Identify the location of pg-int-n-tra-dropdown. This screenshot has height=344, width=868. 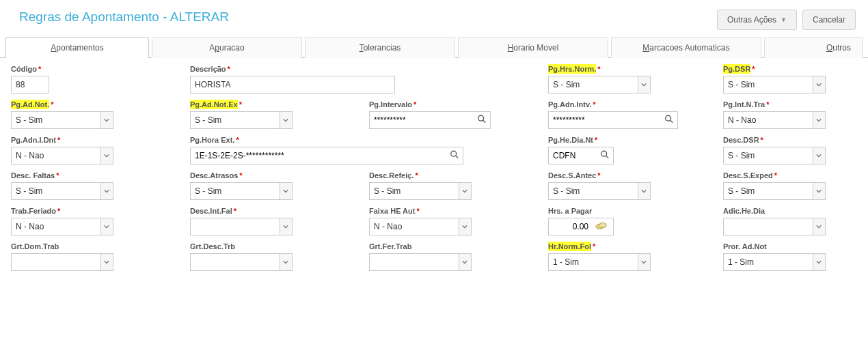
(819, 120).